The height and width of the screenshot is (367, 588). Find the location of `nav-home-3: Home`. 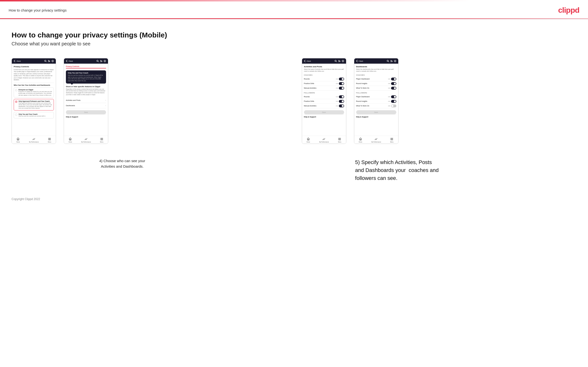

nav-home-3: Home is located at coordinates (308, 140).